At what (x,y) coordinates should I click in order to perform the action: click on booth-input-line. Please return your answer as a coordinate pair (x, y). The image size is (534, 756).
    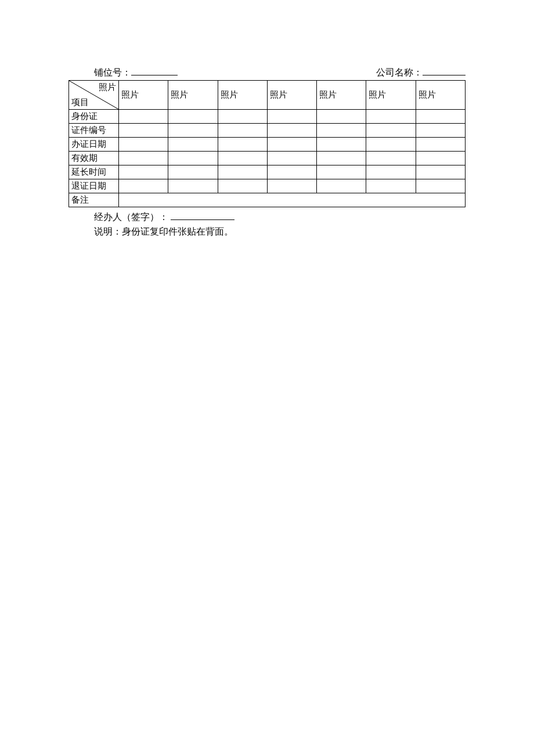
    Looking at the image, I should click on (154, 70).